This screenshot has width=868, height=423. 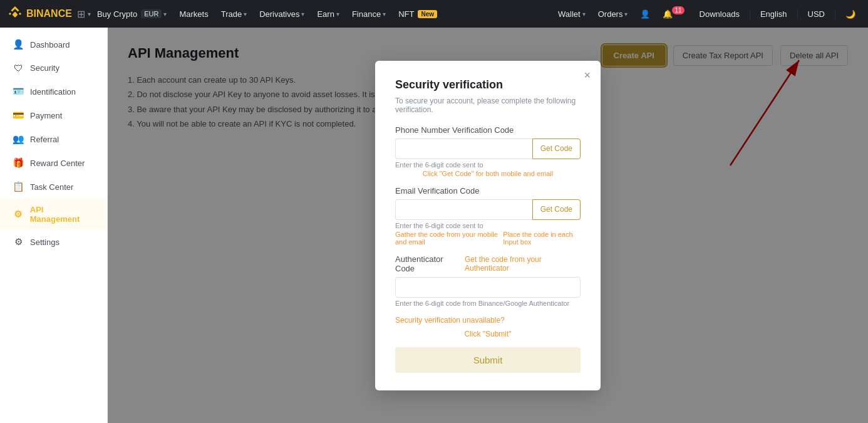 What do you see at coordinates (18, 242) in the screenshot?
I see `settings-icon: ⚙` at bounding box center [18, 242].